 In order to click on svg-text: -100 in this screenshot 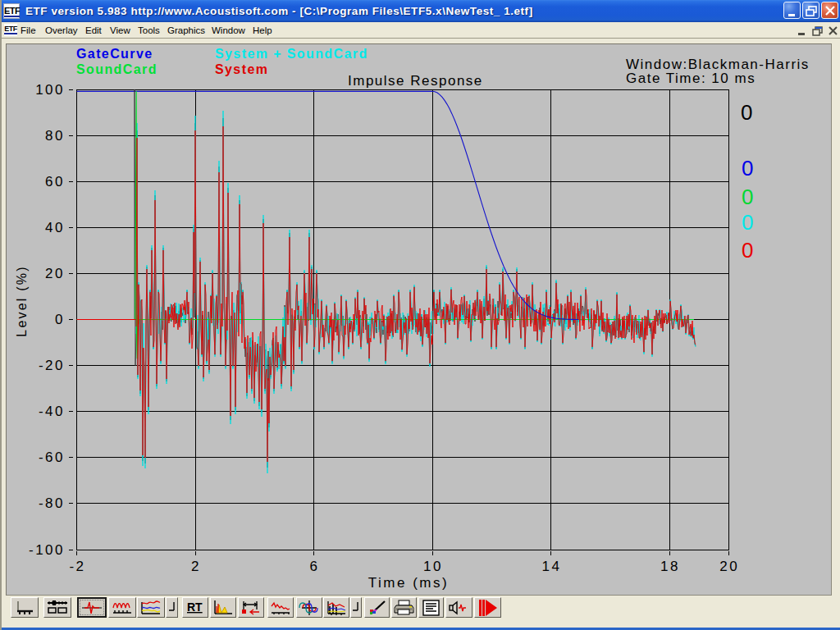, I will do `click(47, 550)`.